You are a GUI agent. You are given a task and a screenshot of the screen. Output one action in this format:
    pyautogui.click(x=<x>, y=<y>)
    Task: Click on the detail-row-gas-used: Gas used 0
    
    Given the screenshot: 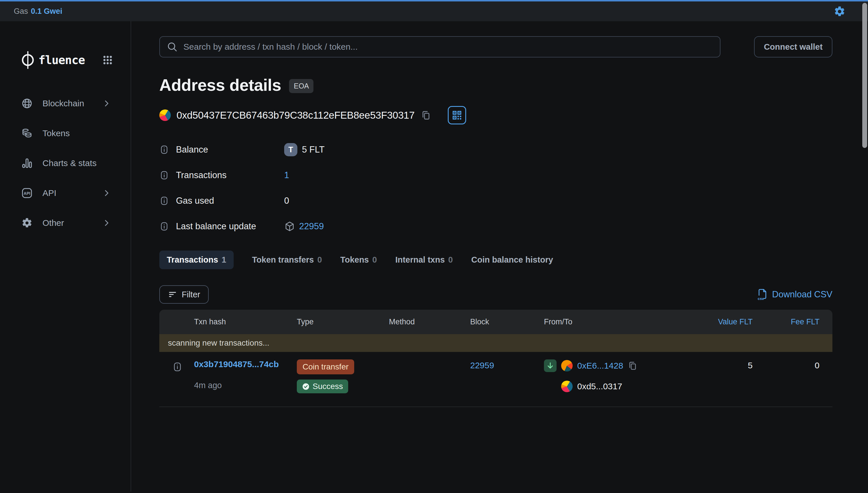 What is the action you would take?
    pyautogui.click(x=496, y=201)
    